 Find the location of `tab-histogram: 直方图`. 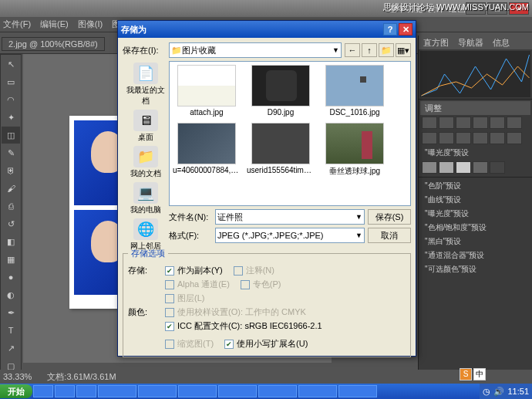

tab-histogram: 直方图 is located at coordinates (436, 42).